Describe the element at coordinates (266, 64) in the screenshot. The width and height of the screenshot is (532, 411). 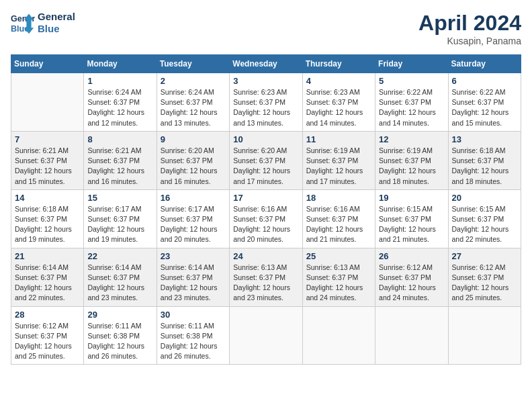
I see `header-row: SundayMondayTuesdayWednesdayThursdayFrid…` at that location.